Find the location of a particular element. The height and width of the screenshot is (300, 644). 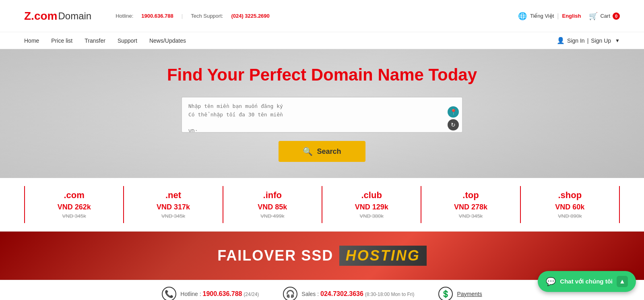

cart-badge: 0 is located at coordinates (616, 16).